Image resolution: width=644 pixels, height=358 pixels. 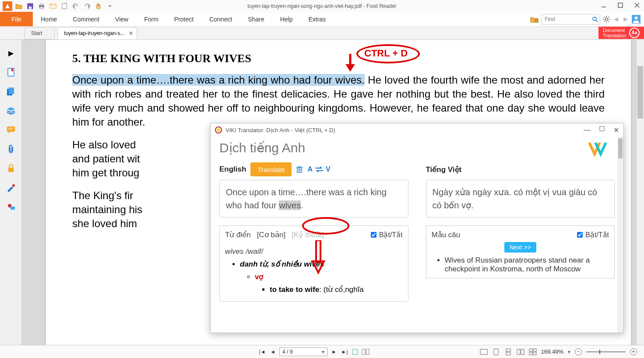 What do you see at coordinates (417, 148) in the screenshot?
I see `translator-heading: Dịch tiếng Anh` at bounding box center [417, 148].